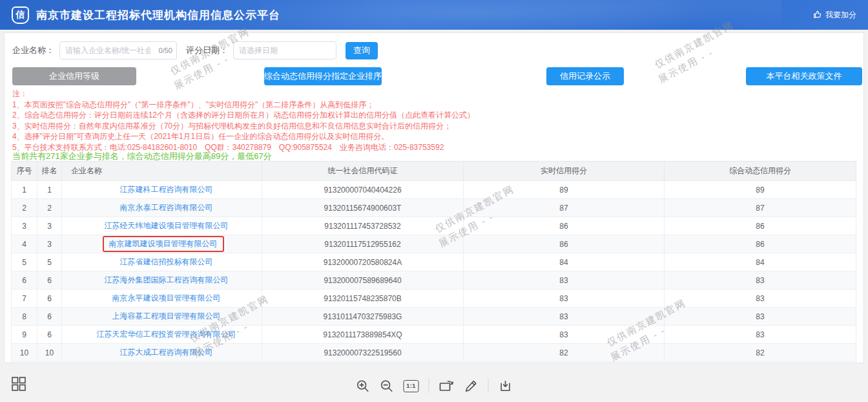 The height and width of the screenshot is (402, 868). I want to click on table-row: 1 1 江苏建科工程咨询有限公司 913200007040404226 89 8…, so click(434, 190).